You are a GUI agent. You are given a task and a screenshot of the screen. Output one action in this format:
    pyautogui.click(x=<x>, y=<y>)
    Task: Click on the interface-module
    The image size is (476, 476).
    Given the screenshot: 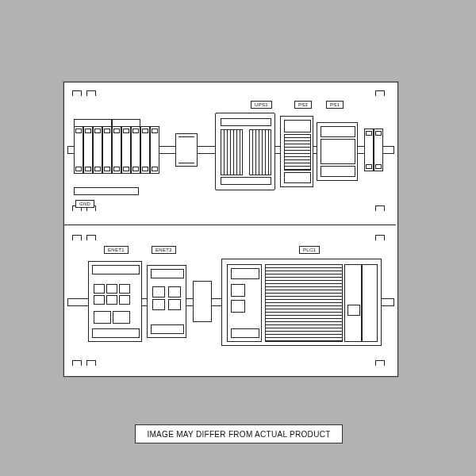 What is the action you would take?
    pyautogui.click(x=202, y=301)
    